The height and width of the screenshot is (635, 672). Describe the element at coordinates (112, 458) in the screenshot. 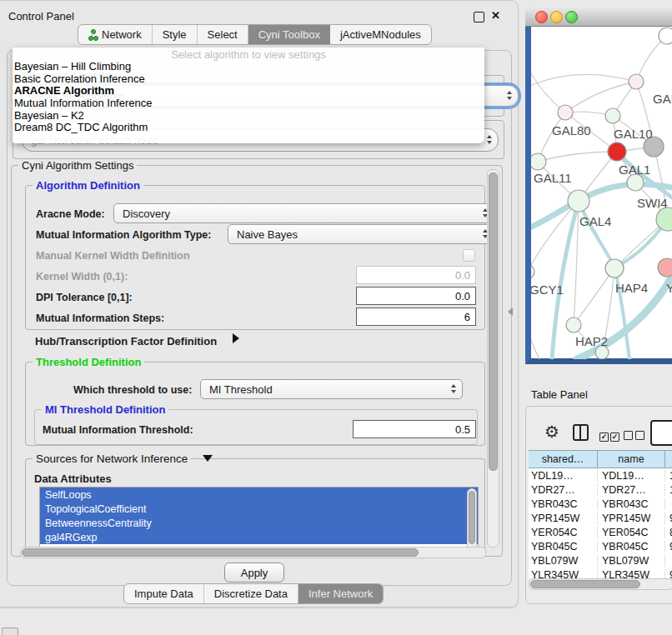

I see `sources-title: Sources for Network Inference` at that location.